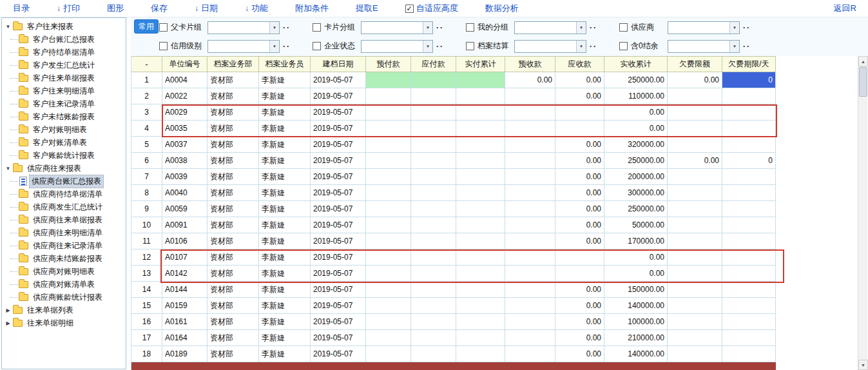 The height and width of the screenshot is (370, 868). What do you see at coordinates (636, 306) in the screenshot?
I see `table-cell: 140000.00` at bounding box center [636, 306].